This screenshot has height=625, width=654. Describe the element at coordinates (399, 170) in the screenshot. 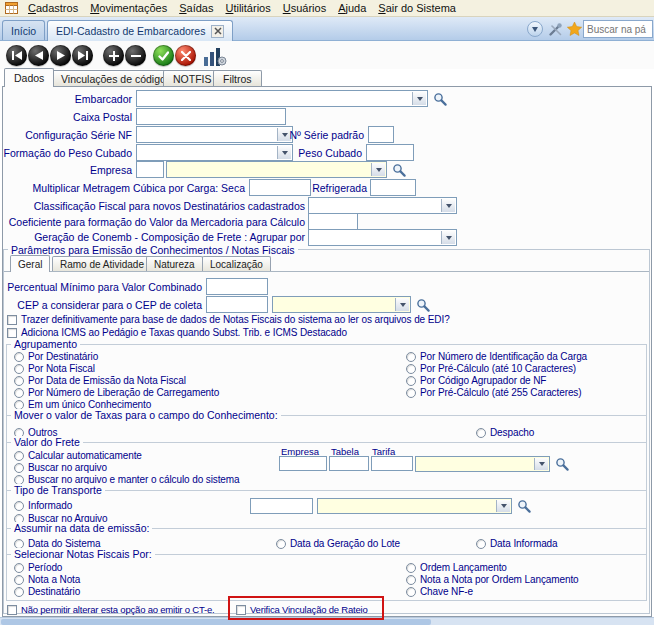

I see `empresa-lookup-icon` at that location.